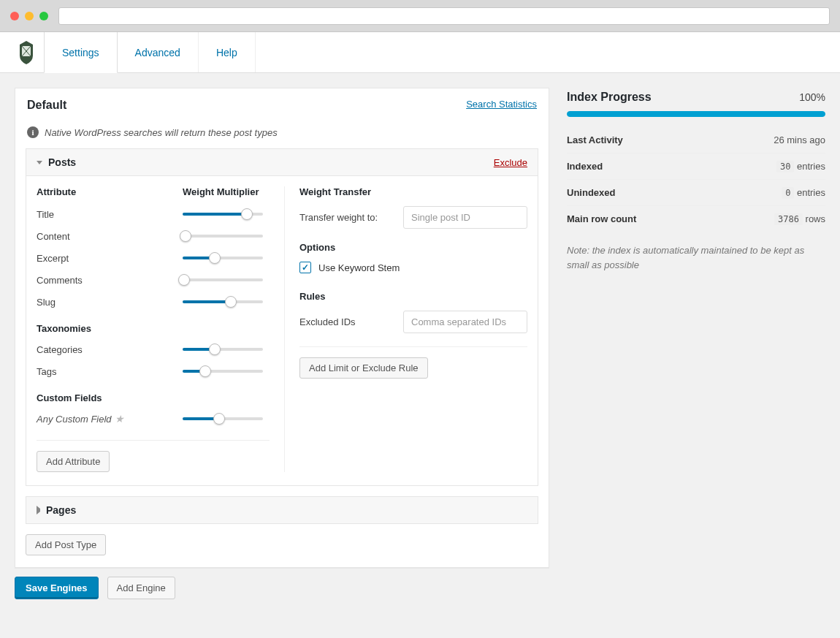 The image size is (840, 638). Describe the element at coordinates (39, 162) in the screenshot. I see `chevron-down-icon` at that location.